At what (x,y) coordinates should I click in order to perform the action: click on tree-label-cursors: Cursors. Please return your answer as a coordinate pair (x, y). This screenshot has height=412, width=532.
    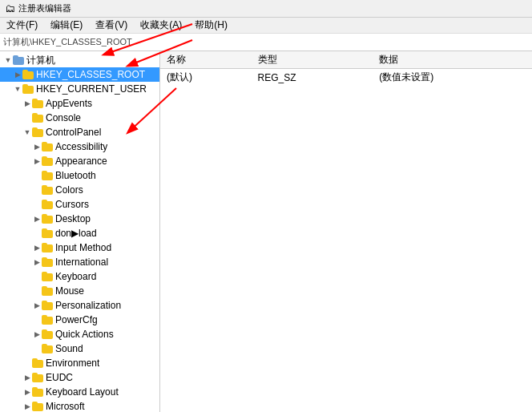
    Looking at the image, I should click on (72, 204).